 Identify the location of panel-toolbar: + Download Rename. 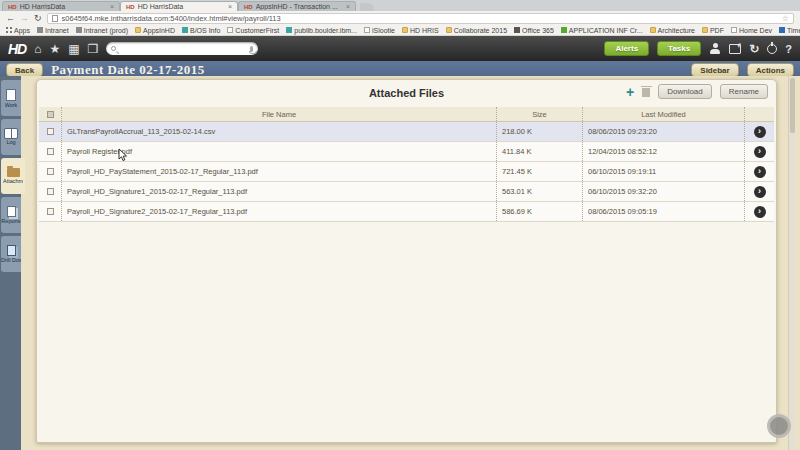
(697, 92).